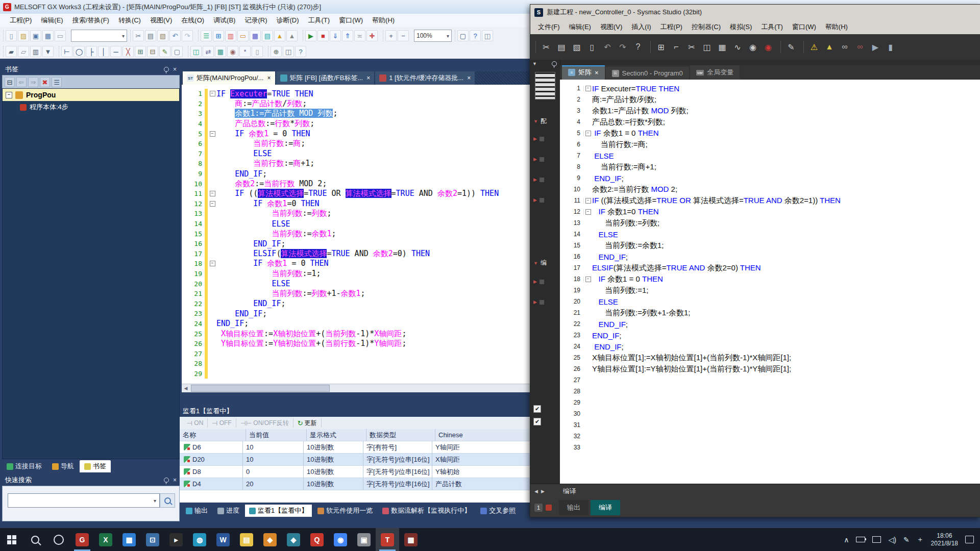 Image resolution: width=980 pixels, height=551 pixels. What do you see at coordinates (360, 36) in the screenshot?
I see `gx-verify-icon: ≍` at bounding box center [360, 36].